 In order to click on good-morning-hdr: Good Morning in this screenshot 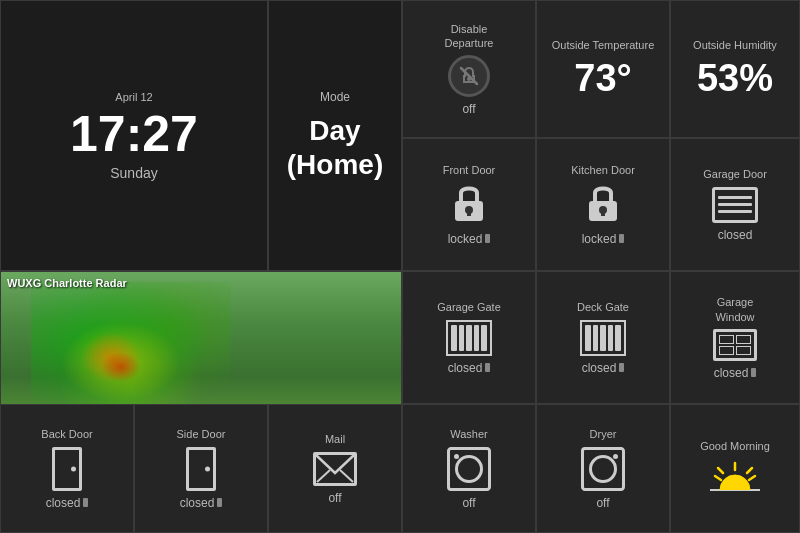, I will do `click(735, 446)`.